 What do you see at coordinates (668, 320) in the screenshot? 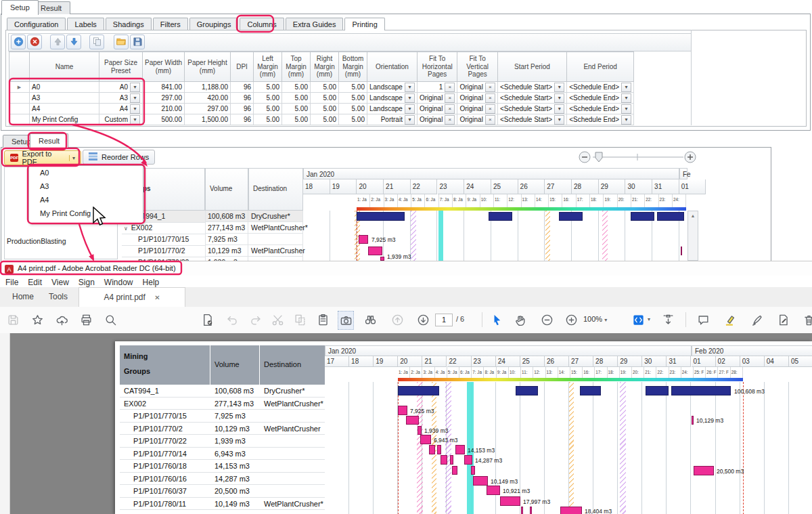
I see `collapse-toolbar-button` at bounding box center [668, 320].